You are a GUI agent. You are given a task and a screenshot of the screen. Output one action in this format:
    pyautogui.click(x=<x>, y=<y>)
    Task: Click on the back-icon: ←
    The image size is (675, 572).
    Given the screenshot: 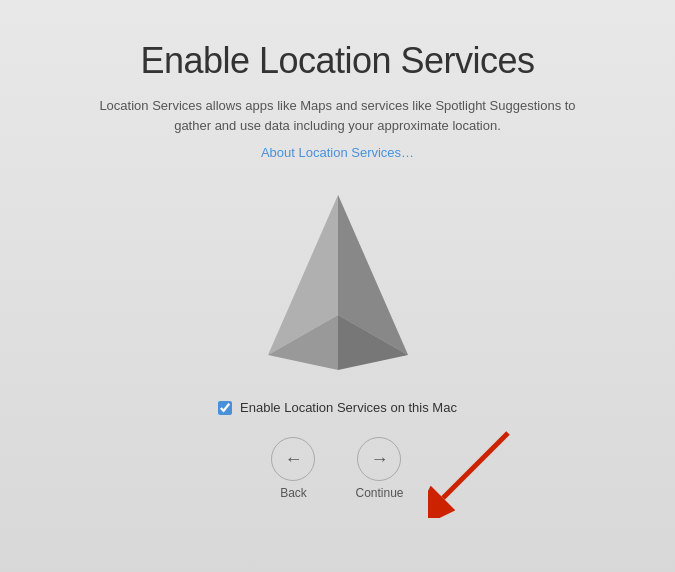 What is the action you would take?
    pyautogui.click(x=293, y=460)
    